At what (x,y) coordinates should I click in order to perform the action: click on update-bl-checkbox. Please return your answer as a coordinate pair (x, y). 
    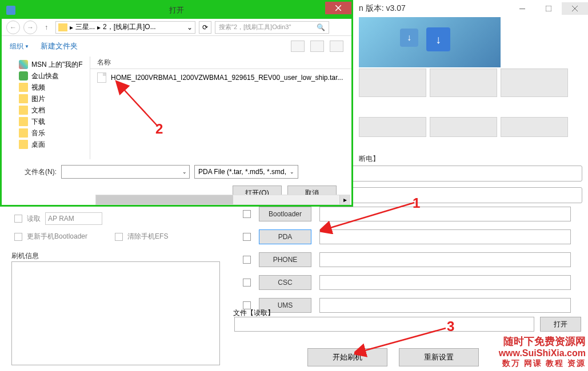
    Looking at the image, I should click on (18, 237).